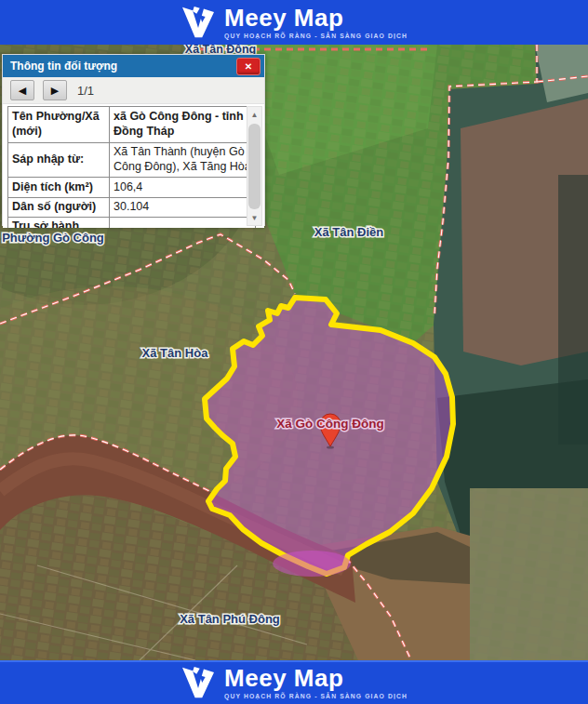 This screenshot has height=704, width=588. I want to click on page-indicator: 1/1, so click(86, 91).